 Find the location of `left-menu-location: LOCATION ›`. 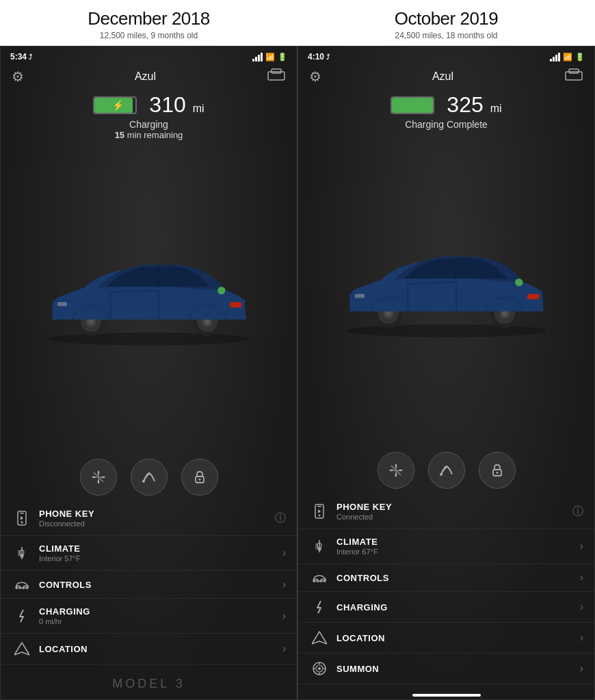

left-menu-location: LOCATION › is located at coordinates (149, 649).